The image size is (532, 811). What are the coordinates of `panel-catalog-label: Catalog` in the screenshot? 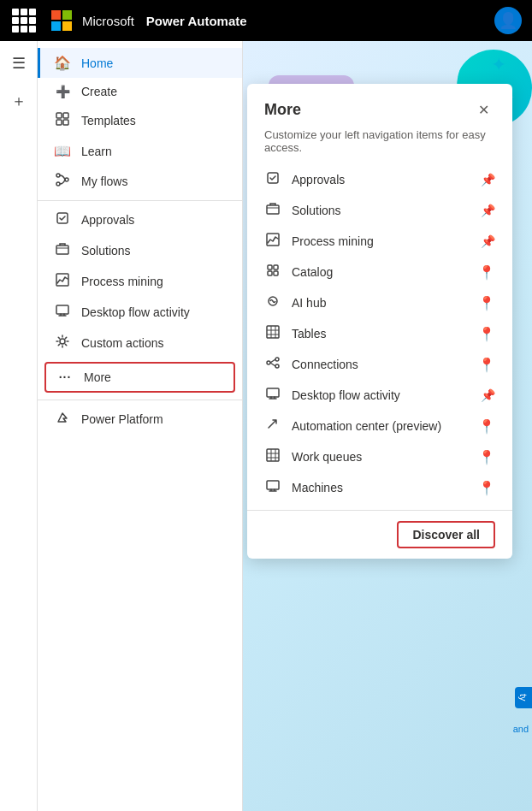 It's located at (312, 272).